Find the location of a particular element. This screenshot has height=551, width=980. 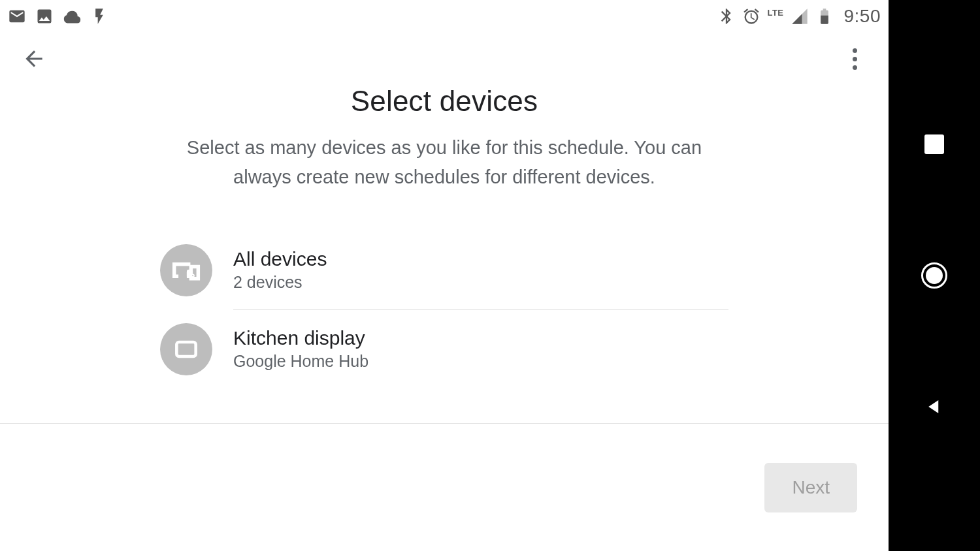

circle-icon is located at coordinates (934, 276).